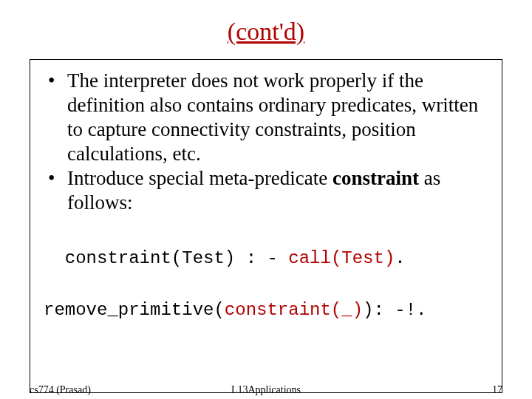 This screenshot has height=399, width=532. I want to click on code2-pre: remove_primitive(, so click(134, 310).